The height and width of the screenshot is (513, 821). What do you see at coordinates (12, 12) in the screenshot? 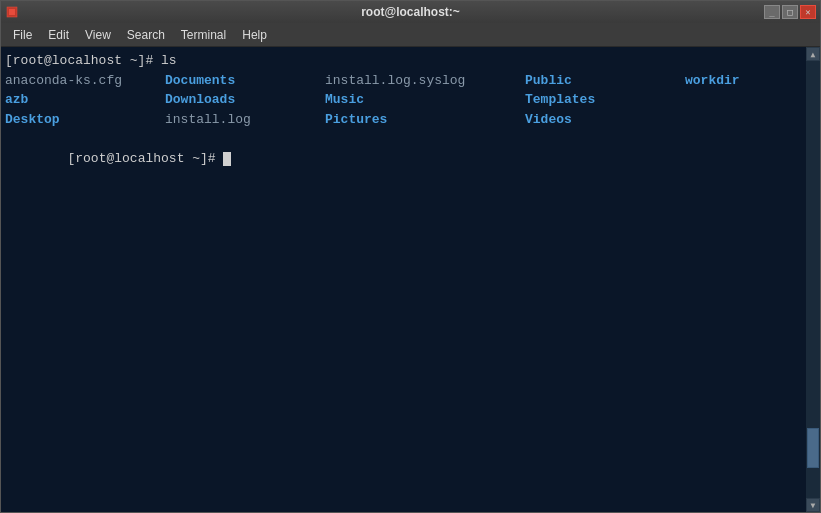
I see `title-bar-left` at bounding box center [12, 12].